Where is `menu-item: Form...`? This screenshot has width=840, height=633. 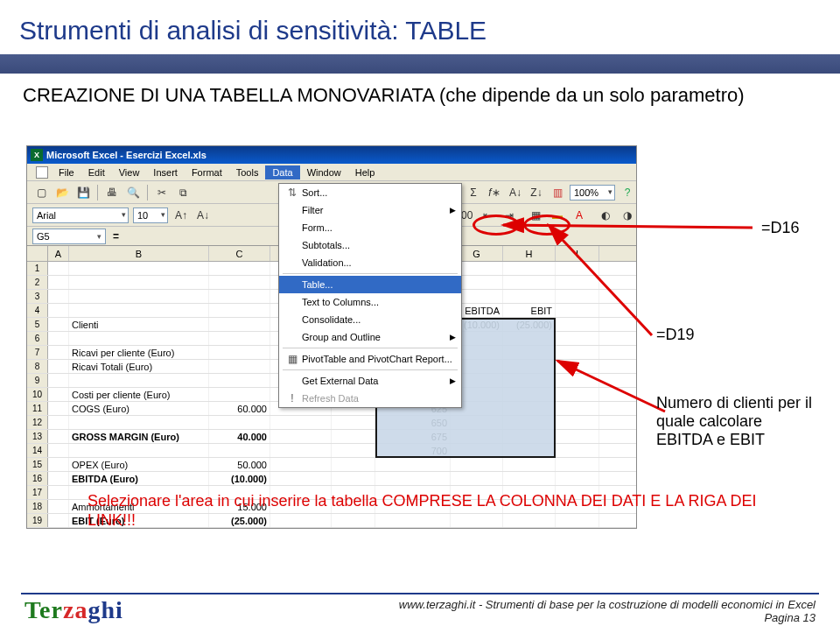 menu-item: Form... is located at coordinates (370, 228).